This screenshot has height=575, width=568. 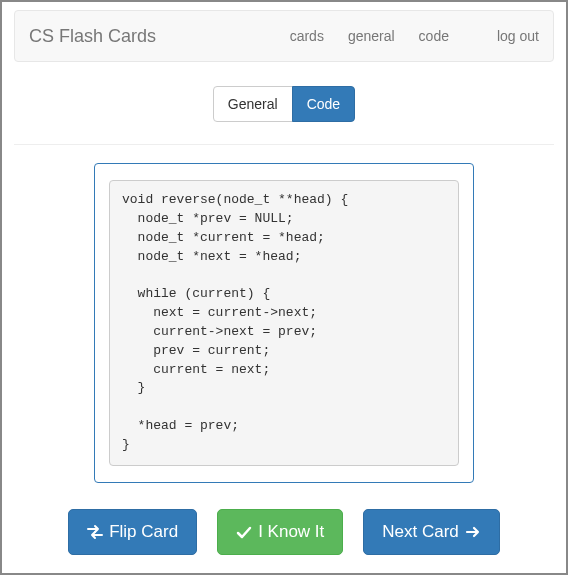 What do you see at coordinates (284, 104) in the screenshot?
I see `card-type-toggle: General Code` at bounding box center [284, 104].